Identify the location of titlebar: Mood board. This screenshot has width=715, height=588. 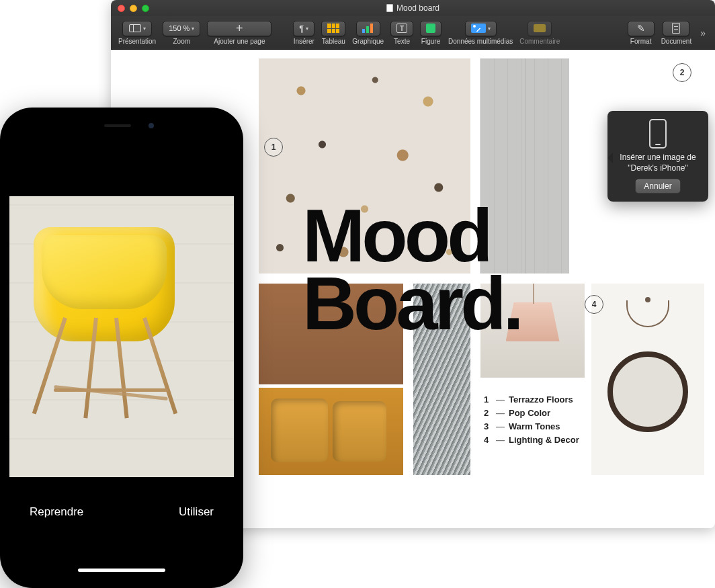
(413, 8).